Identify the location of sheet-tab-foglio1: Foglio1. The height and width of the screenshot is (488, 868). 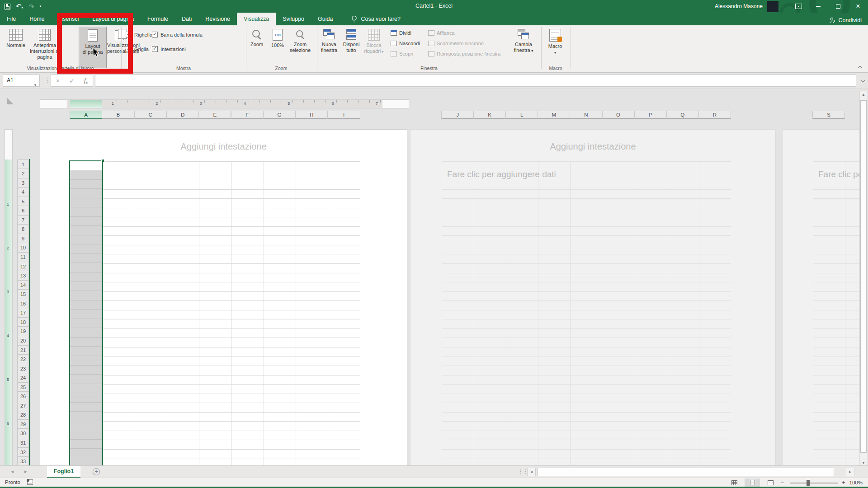
(64, 472).